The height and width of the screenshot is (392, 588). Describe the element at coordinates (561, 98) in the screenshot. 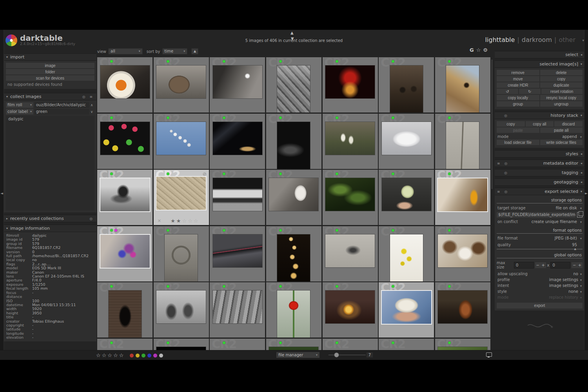

I see `resync-local-copy-button: resync local copy` at that location.